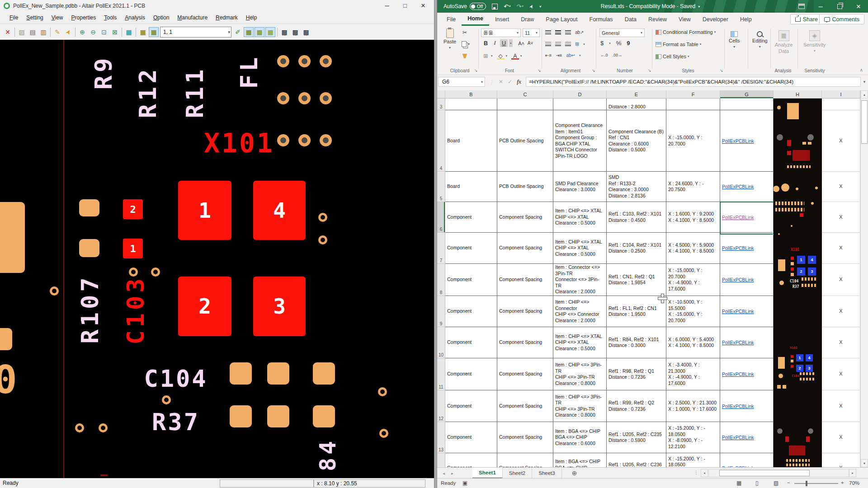 The height and width of the screenshot is (488, 868). Describe the element at coordinates (657, 19) in the screenshot. I see `tab-review: Review` at that location.